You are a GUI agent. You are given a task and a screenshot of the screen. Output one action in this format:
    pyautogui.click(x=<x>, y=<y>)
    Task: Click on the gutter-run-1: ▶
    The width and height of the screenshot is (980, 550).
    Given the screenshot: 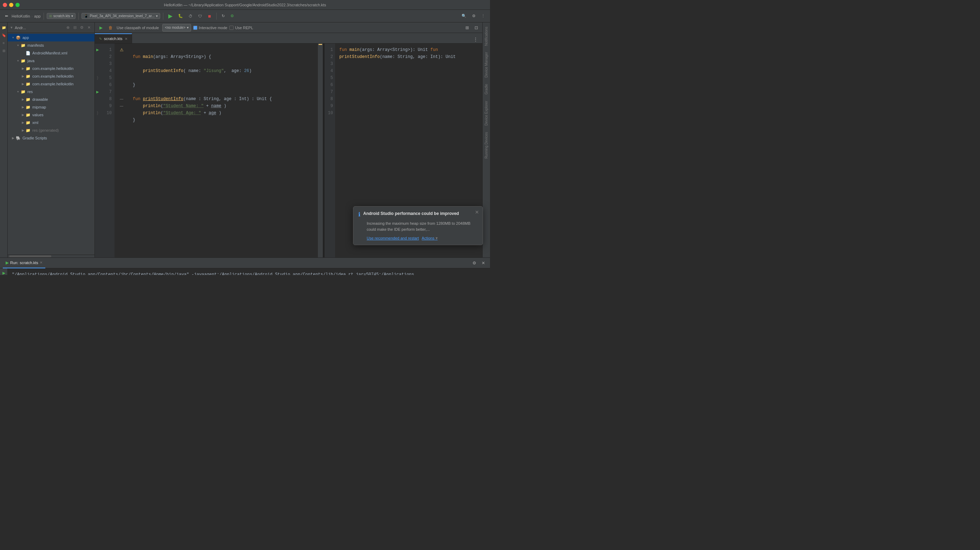 What is the action you would take?
    pyautogui.click(x=97, y=50)
    